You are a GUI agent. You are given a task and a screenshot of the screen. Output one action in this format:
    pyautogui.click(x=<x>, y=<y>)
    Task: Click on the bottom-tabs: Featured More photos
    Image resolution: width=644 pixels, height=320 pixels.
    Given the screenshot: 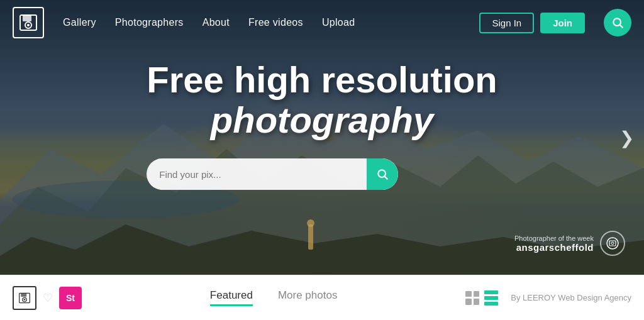 What is the action you would take?
    pyautogui.click(x=274, y=298)
    